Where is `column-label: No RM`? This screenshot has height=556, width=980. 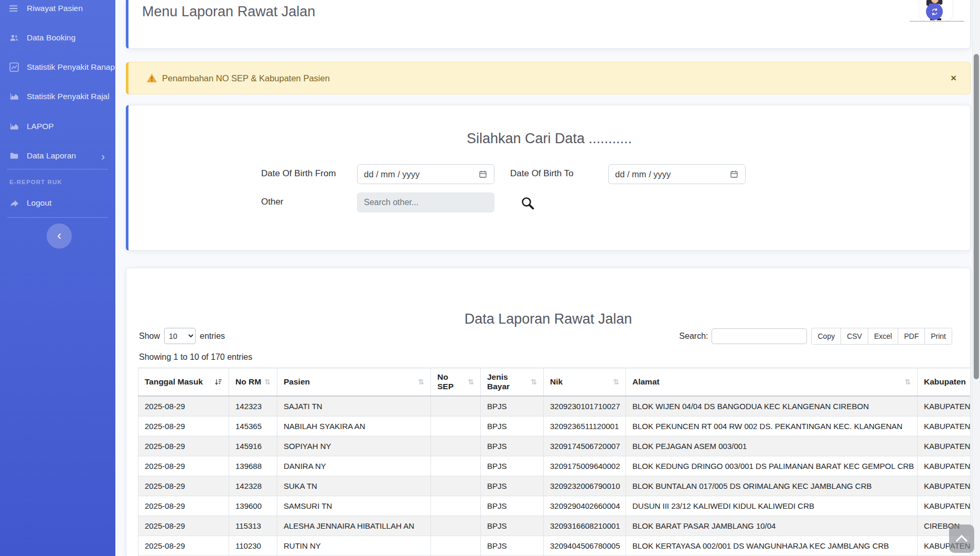 column-label: No RM is located at coordinates (249, 382).